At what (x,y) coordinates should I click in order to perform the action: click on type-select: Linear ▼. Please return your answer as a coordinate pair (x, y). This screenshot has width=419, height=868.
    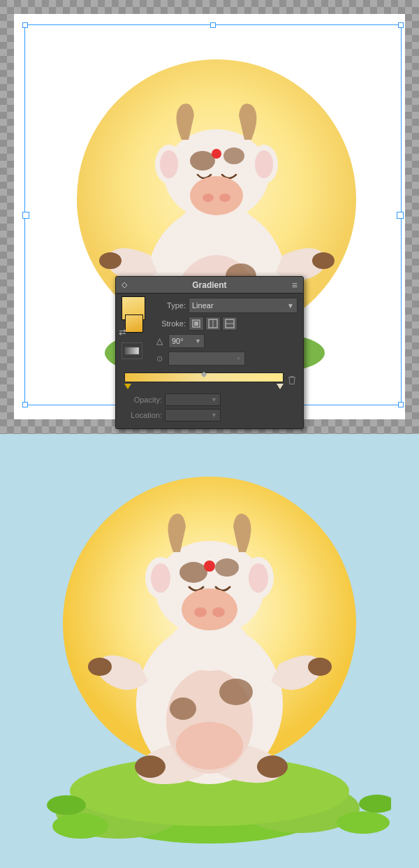
    Looking at the image, I should click on (243, 305).